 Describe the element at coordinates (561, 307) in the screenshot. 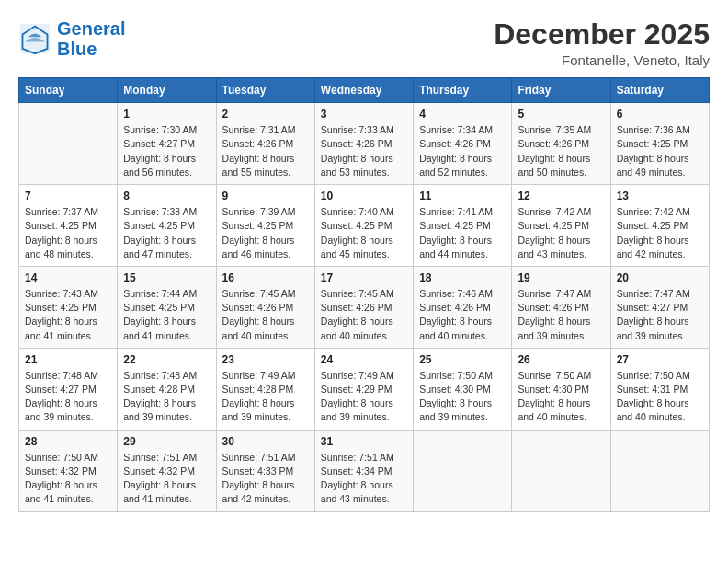

I see `calendar-cell: 19Sunrise: 7:47 AM Sunset: 4:26 PM Dayli…` at that location.